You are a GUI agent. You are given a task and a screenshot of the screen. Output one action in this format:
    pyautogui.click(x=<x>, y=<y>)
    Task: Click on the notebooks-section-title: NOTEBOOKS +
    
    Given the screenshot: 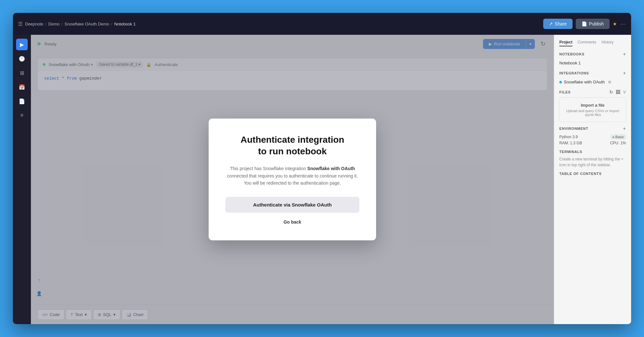 What is the action you would take?
    pyautogui.click(x=592, y=54)
    